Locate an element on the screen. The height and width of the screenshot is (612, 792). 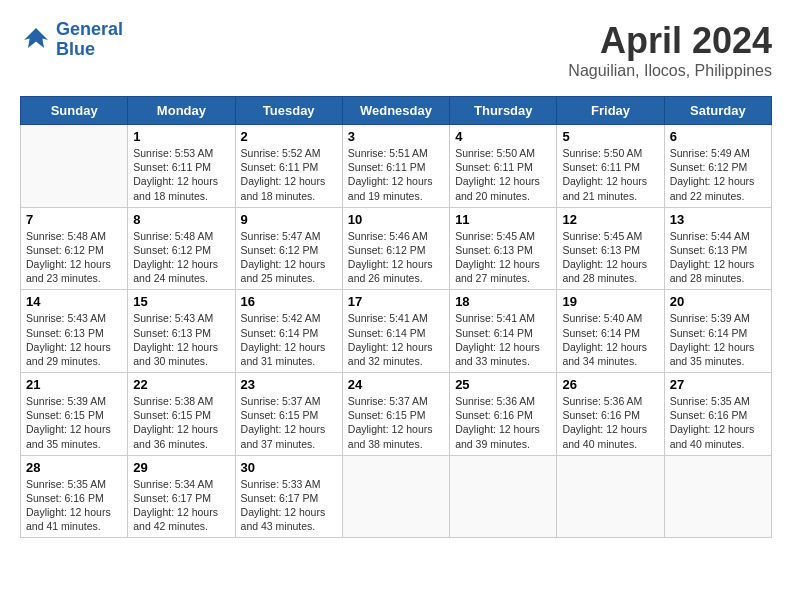
date-number: 7 is located at coordinates (74, 220).